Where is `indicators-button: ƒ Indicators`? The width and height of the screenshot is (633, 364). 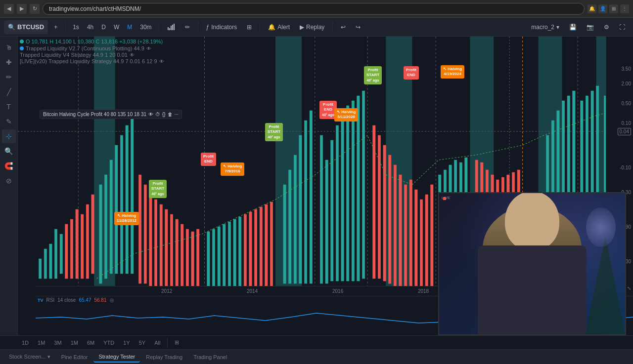
indicators-button: ƒ Indicators is located at coordinates (222, 27).